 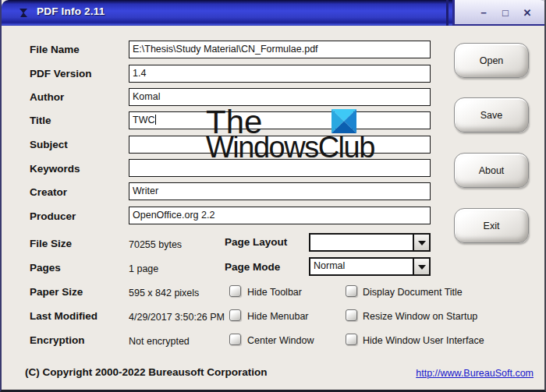 What do you see at coordinates (64, 316) in the screenshot?
I see `last-modified-label: Last Modified` at bounding box center [64, 316].